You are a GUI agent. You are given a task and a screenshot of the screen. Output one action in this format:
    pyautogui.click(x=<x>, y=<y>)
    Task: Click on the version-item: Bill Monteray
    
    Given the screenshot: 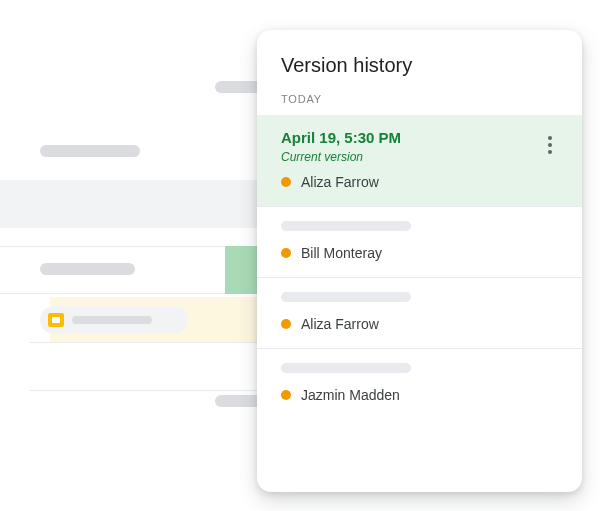 What is the action you would take?
    pyautogui.click(x=420, y=242)
    